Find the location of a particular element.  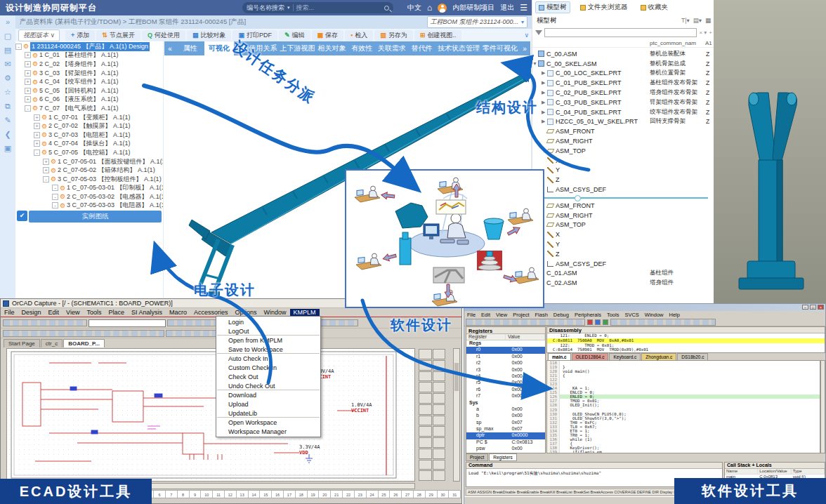

code-editor: 118119}120void main()121{122123124 KA = … is located at coordinates (683, 407).